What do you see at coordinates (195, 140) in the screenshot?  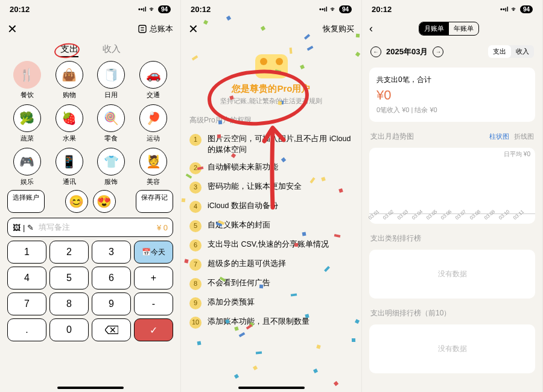 I see `perk-number: 1` at bounding box center [195, 140].